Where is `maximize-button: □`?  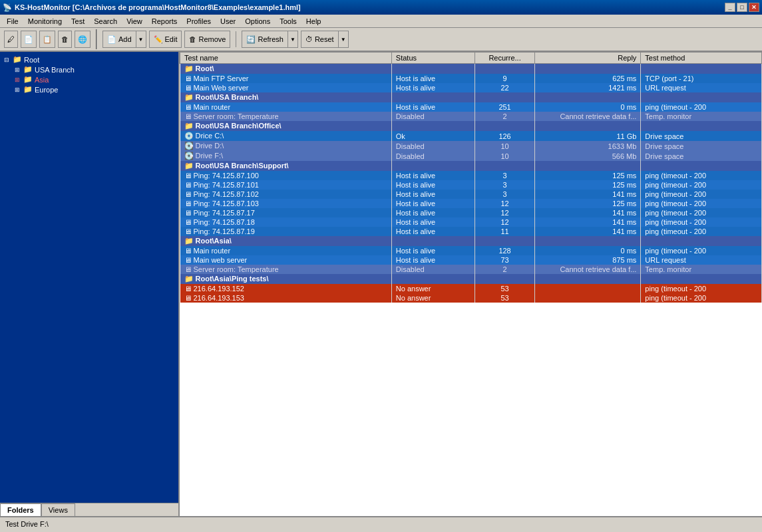
maximize-button: □ is located at coordinates (742, 7).